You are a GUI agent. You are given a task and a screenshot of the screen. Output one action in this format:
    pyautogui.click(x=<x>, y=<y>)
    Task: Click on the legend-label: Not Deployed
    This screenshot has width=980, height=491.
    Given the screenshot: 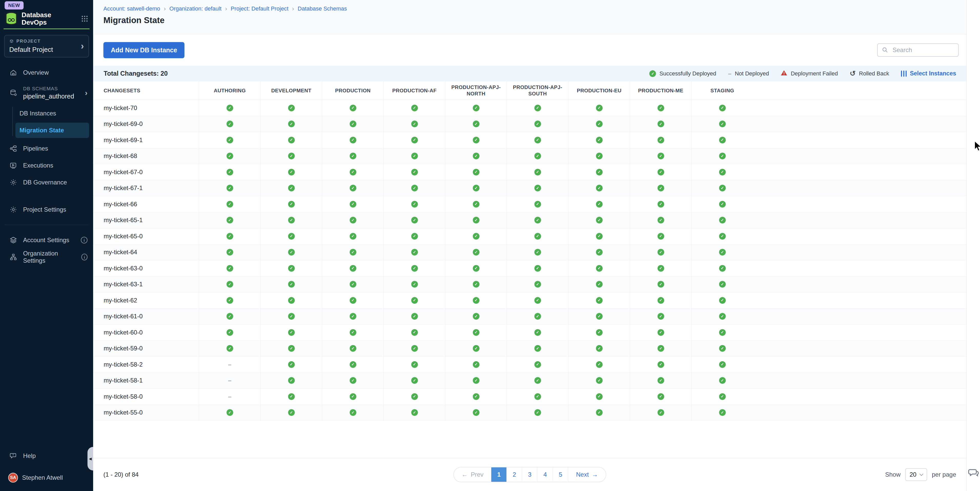 What is the action you would take?
    pyautogui.click(x=752, y=74)
    